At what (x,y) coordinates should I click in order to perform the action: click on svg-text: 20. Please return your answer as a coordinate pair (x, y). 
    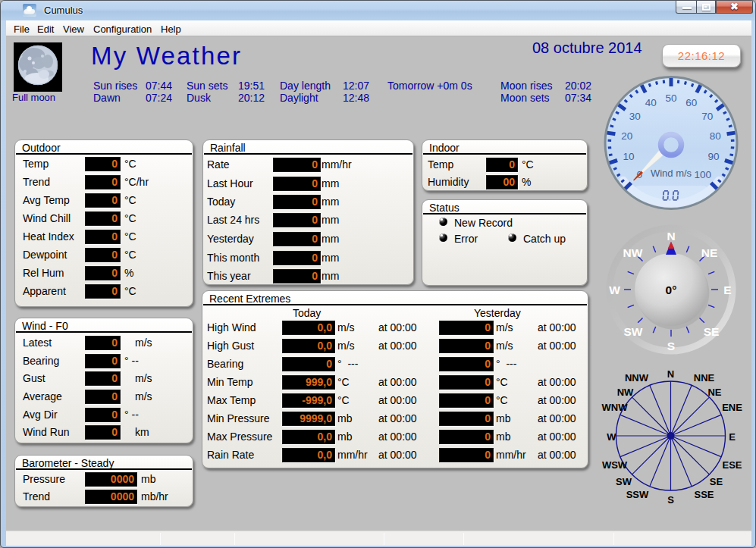
    Looking at the image, I should click on (626, 136).